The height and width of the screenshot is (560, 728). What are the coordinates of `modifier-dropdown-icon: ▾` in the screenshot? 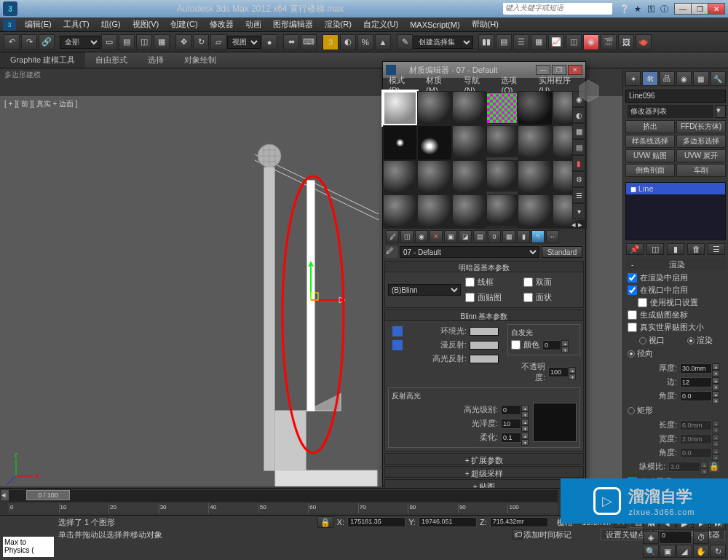 It's located at (721, 111).